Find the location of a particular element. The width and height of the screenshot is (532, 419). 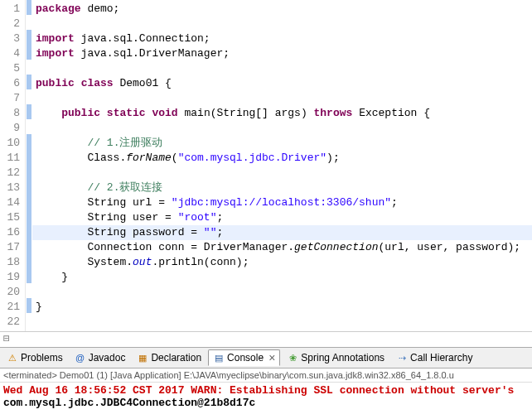

line-number: 8 is located at coordinates (11, 113).